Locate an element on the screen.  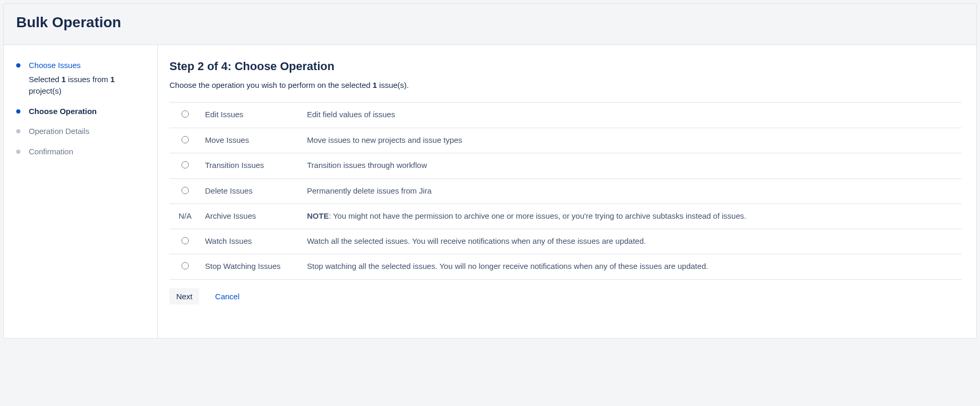
operation-name: Watch Issues is located at coordinates (252, 242).